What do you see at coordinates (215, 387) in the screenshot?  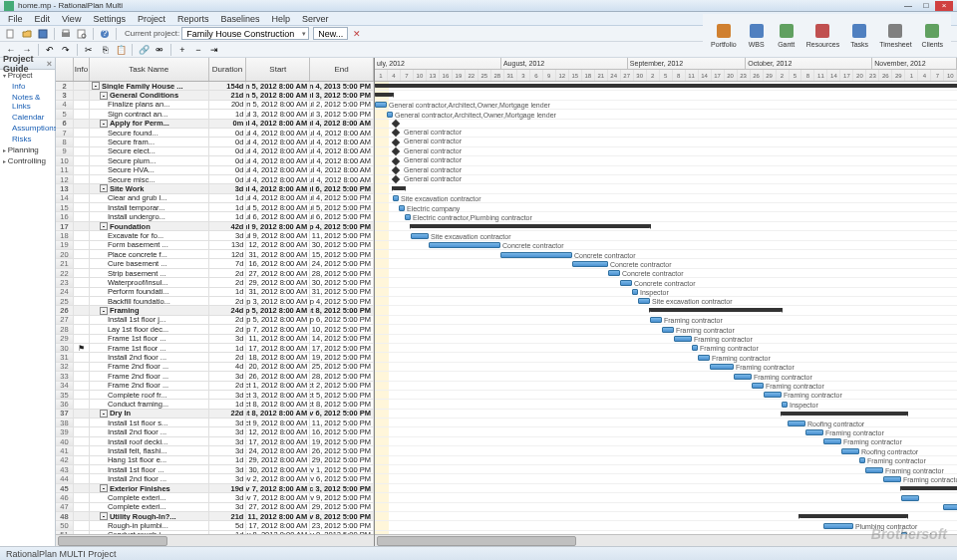 I see `task-row: 34Frame 2nd floor ...2dOct 1, 2012 8:00 …` at bounding box center [215, 387].